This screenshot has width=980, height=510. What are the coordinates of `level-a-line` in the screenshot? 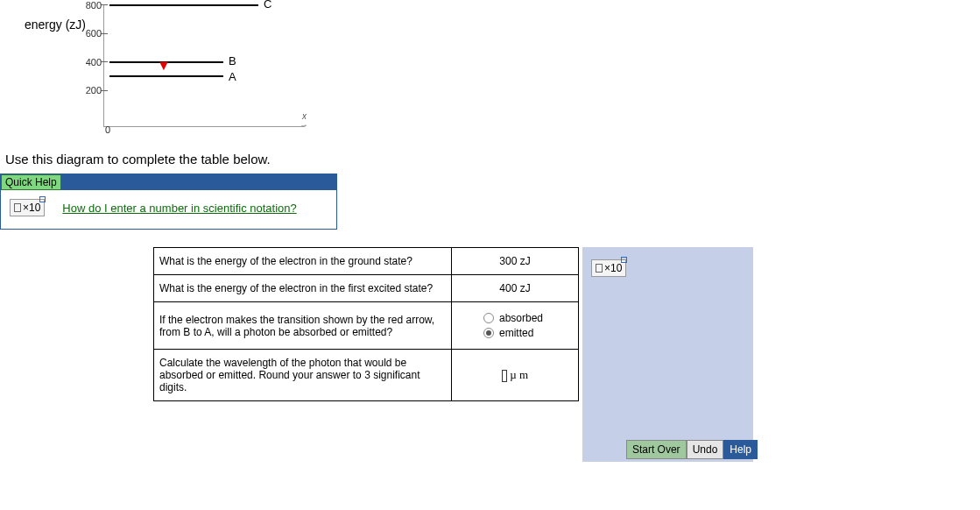 It's located at (166, 76).